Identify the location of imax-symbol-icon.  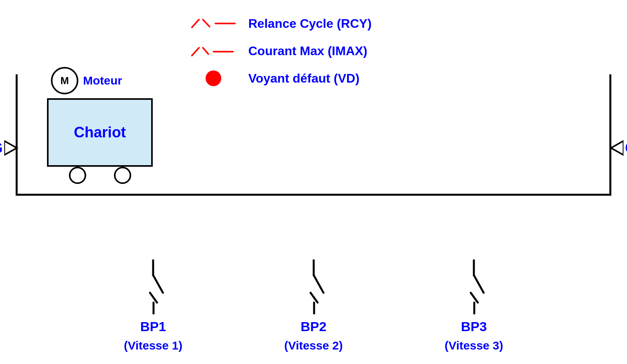
(213, 51).